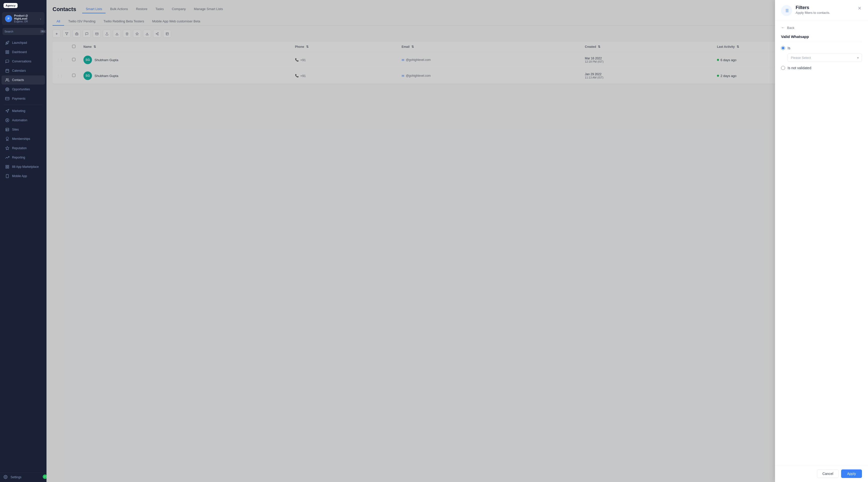  Describe the element at coordinates (7, 111) in the screenshot. I see `megaphone-icon` at that location.